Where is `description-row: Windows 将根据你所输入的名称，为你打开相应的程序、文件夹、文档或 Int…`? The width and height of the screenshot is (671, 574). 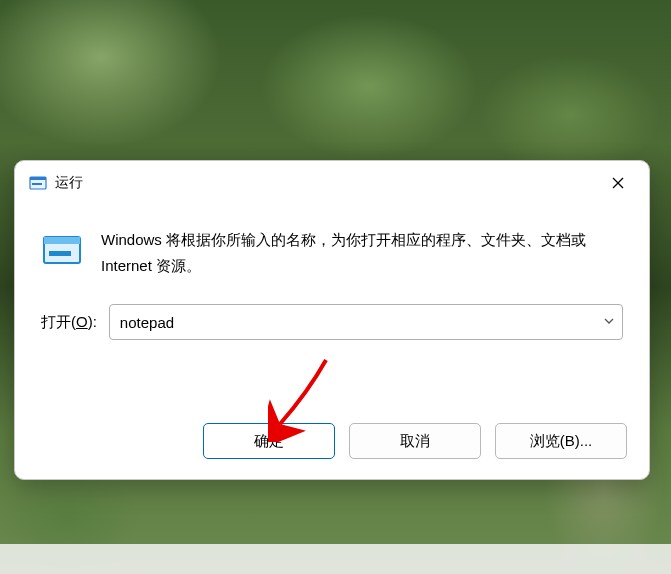 description-row: Windows 将根据你所输入的名称，为你打开相应的程序、文件夹、文档或 Int… is located at coordinates (332, 252).